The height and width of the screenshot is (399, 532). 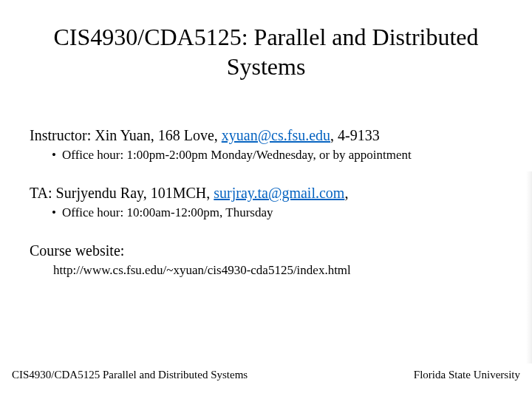 I want to click on ta-email-link: surjray.ta@gmail.com, so click(x=279, y=193).